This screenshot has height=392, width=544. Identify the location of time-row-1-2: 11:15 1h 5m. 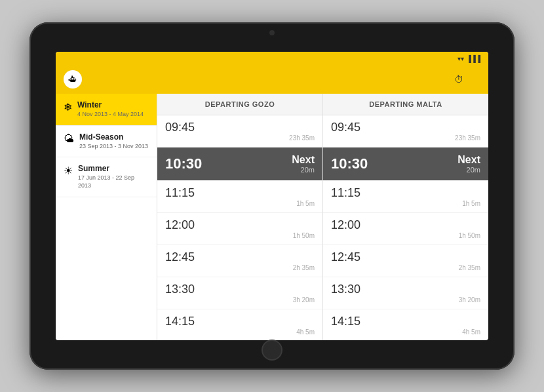
(406, 197).